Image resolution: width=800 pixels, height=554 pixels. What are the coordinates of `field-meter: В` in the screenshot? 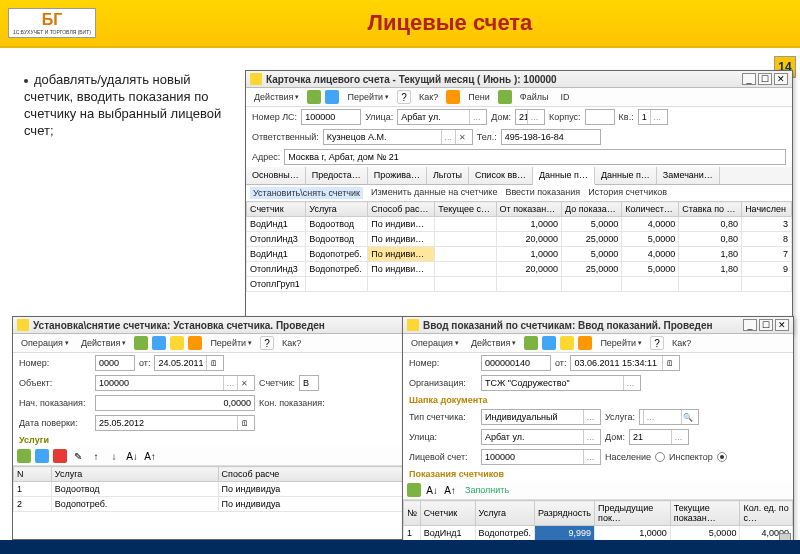 It's located at (309, 383).